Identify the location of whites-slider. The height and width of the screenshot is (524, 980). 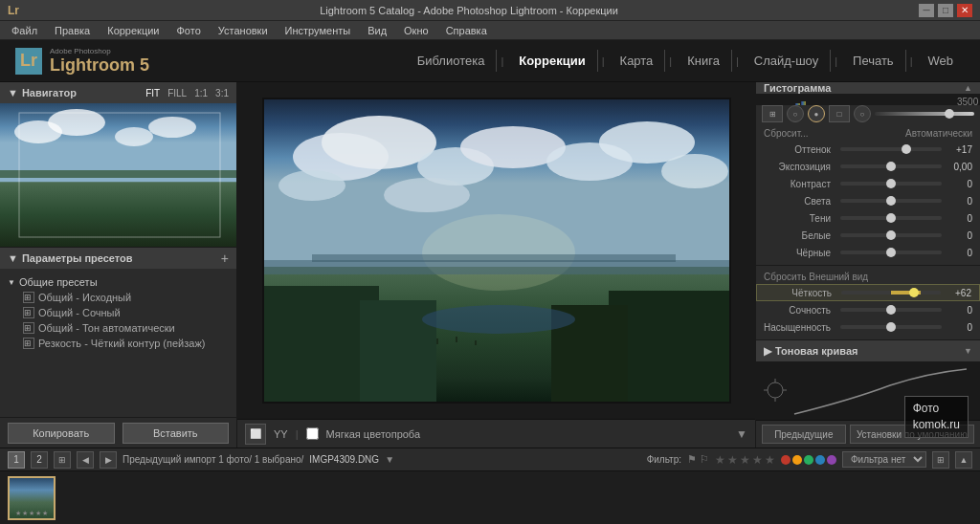
(891, 235).